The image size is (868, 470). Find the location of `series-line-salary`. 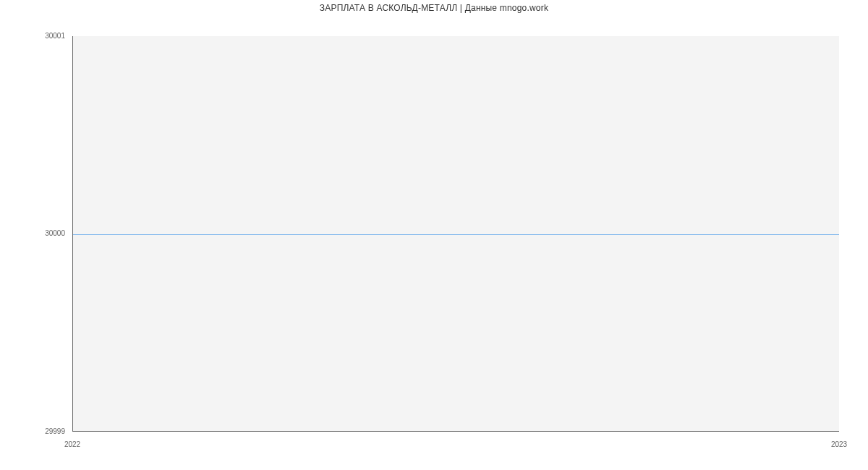

series-line-salary is located at coordinates (456, 234).